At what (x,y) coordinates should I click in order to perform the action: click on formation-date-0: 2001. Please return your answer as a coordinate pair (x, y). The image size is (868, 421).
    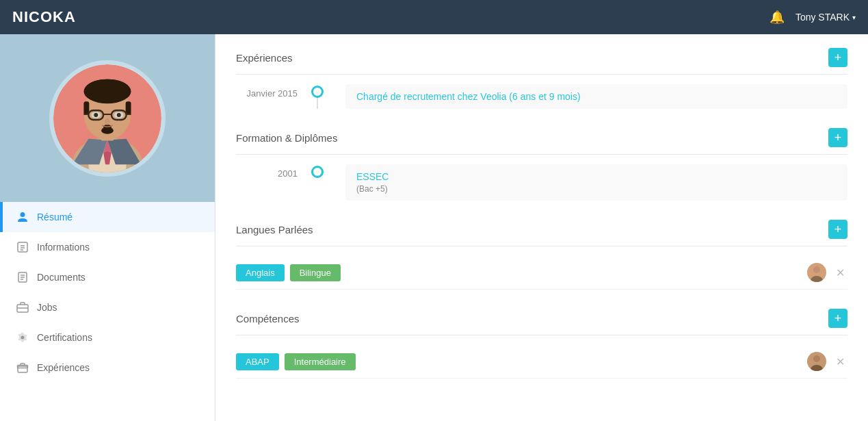
    Looking at the image, I should click on (267, 174).